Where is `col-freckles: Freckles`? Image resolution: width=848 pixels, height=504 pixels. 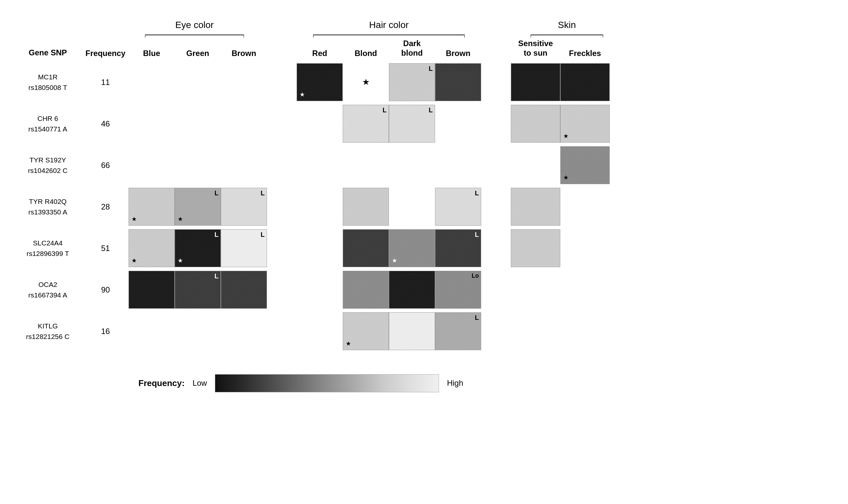 col-freckles: Freckles is located at coordinates (585, 54).